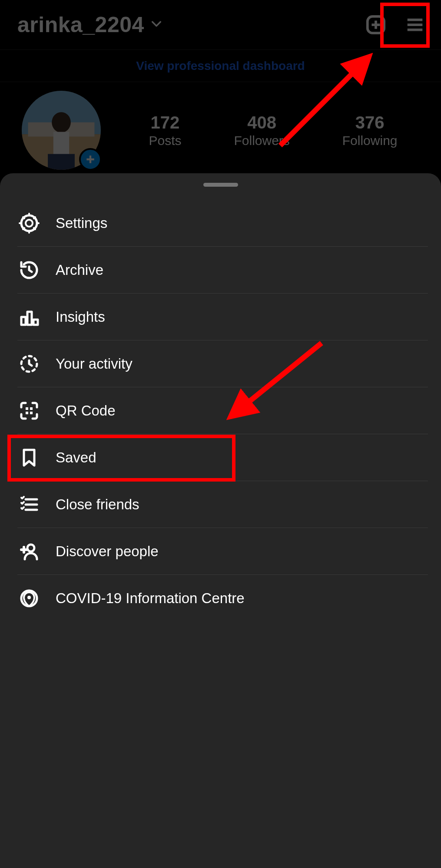  I want to click on menu-item-close-friends: Close friends, so click(222, 505).